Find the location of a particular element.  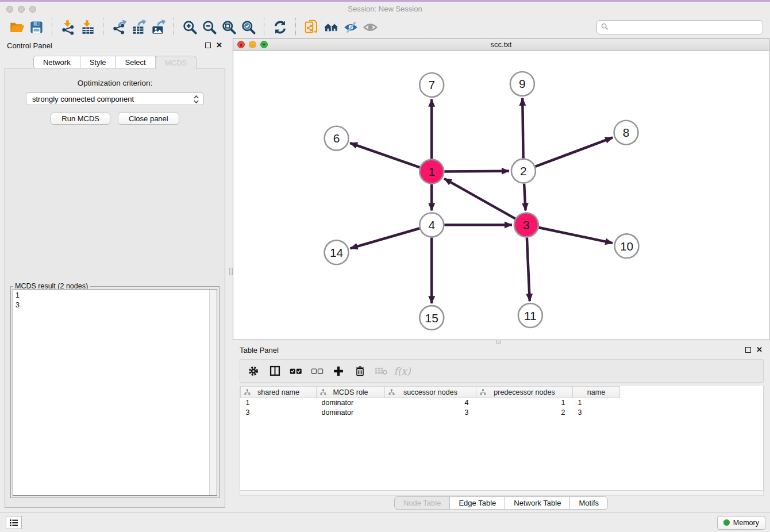

close-table-panel-icon: ✕ is located at coordinates (760, 350).